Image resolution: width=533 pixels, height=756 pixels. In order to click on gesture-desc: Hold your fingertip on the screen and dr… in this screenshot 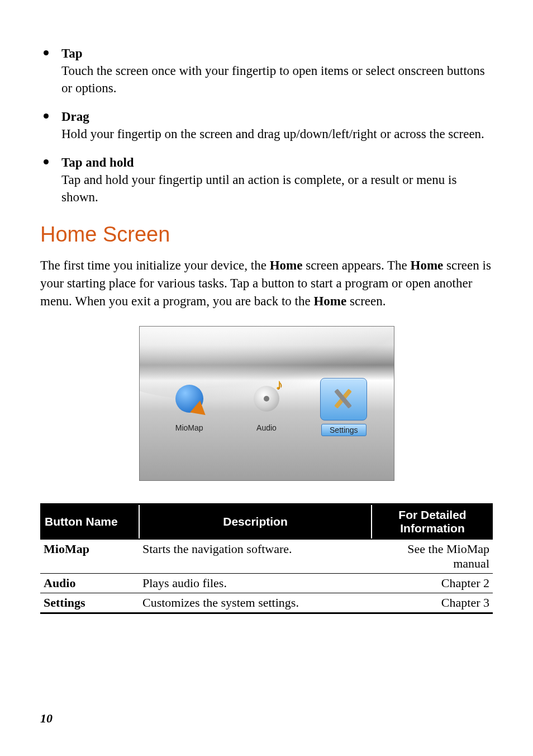, I will do `click(277, 134)`.